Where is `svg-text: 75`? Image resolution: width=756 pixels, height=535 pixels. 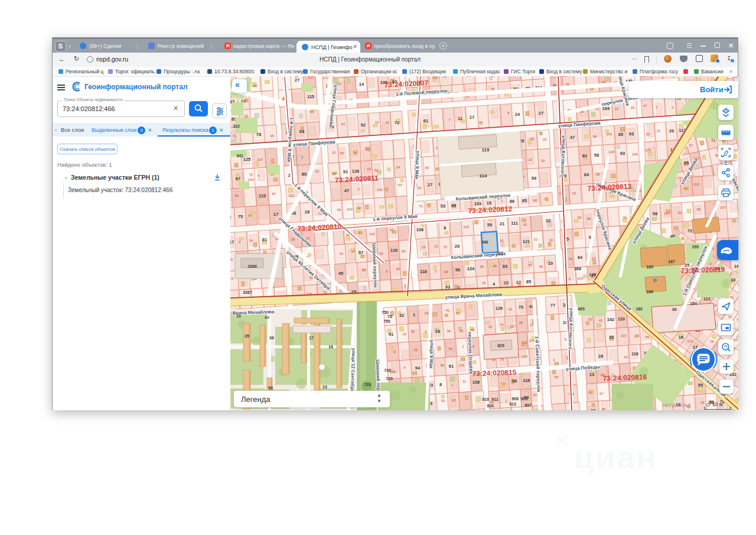
svg-text: 75 is located at coordinates (240, 216).